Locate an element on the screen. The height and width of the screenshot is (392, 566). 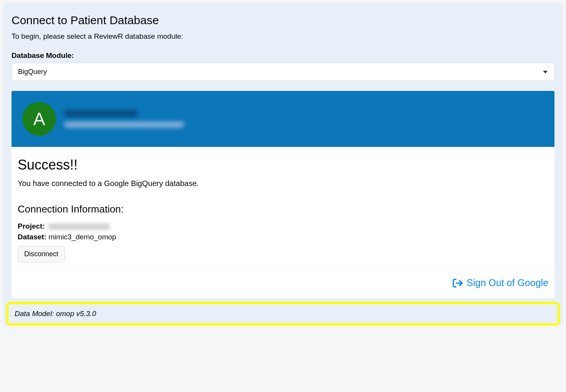
project-row: Project: is located at coordinates (283, 226).